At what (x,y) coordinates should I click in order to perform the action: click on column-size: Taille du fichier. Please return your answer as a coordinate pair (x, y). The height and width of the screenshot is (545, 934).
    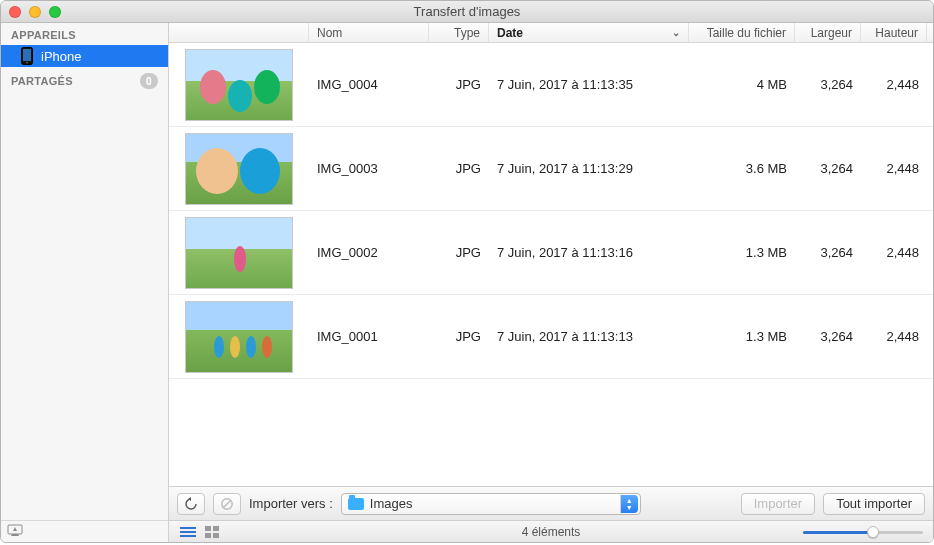
    Looking at the image, I should click on (742, 32).